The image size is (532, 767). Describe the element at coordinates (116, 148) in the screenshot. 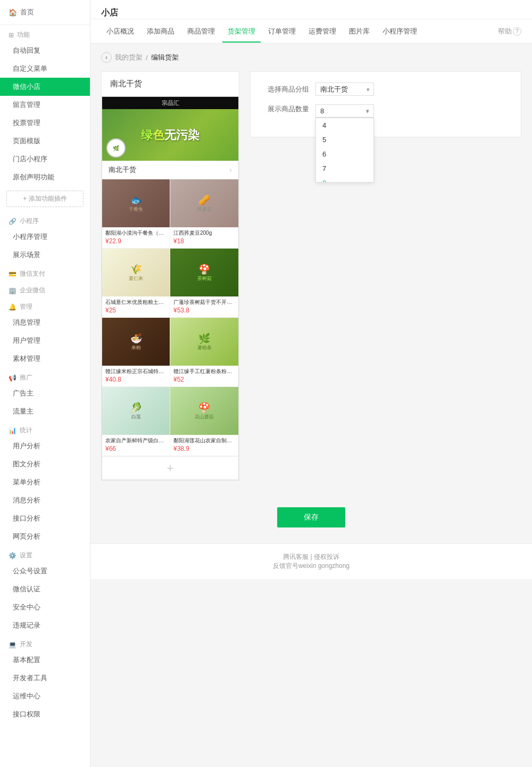

I see `banner-logo: 🌿` at that location.